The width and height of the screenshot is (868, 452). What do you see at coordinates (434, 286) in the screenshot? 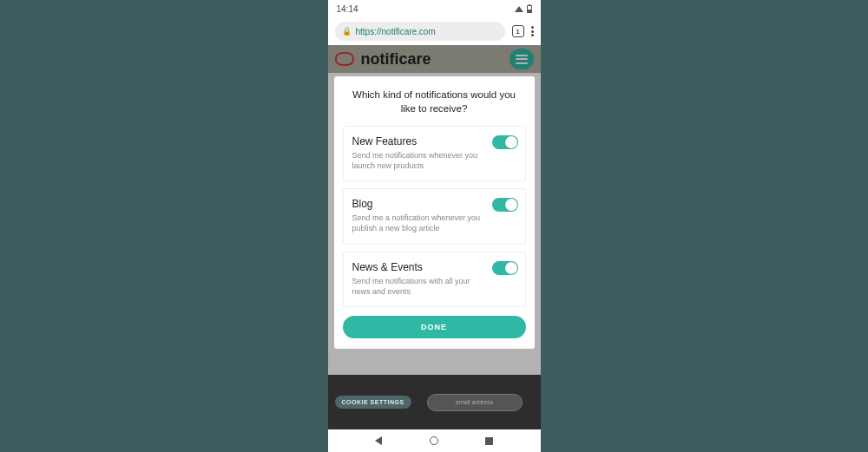
I see `pref-desc: Send me notifications with all your news…` at bounding box center [434, 286].